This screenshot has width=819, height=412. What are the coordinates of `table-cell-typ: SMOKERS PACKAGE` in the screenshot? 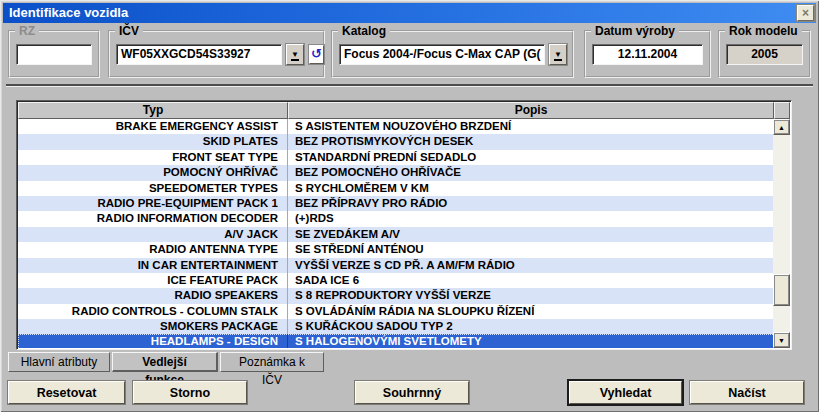 It's located at (153, 326).